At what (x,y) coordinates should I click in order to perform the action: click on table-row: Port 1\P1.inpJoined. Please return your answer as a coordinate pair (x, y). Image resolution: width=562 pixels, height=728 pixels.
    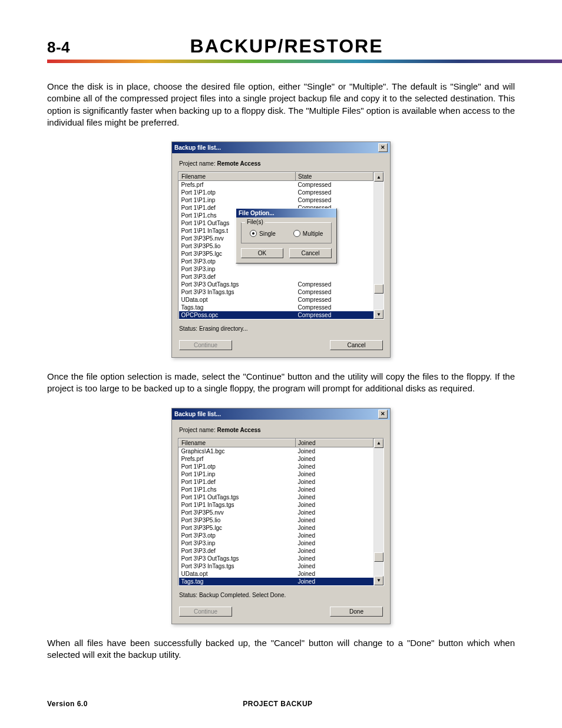
    Looking at the image, I should click on (276, 474).